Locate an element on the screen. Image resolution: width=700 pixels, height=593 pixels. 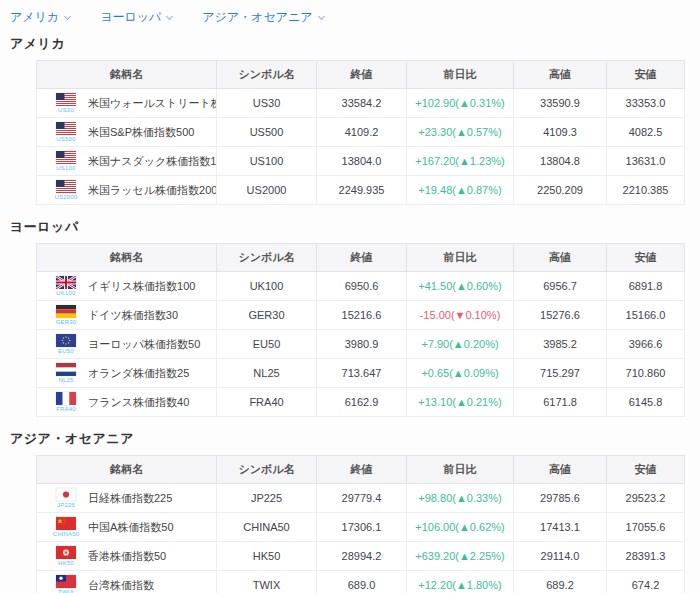
column-header: 高値 is located at coordinates (560, 258).